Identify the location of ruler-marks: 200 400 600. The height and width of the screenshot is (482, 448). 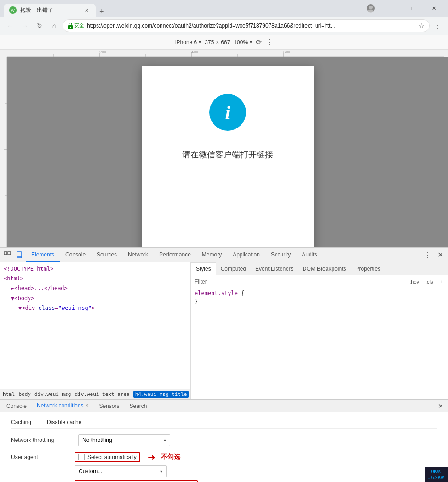
(226, 53).